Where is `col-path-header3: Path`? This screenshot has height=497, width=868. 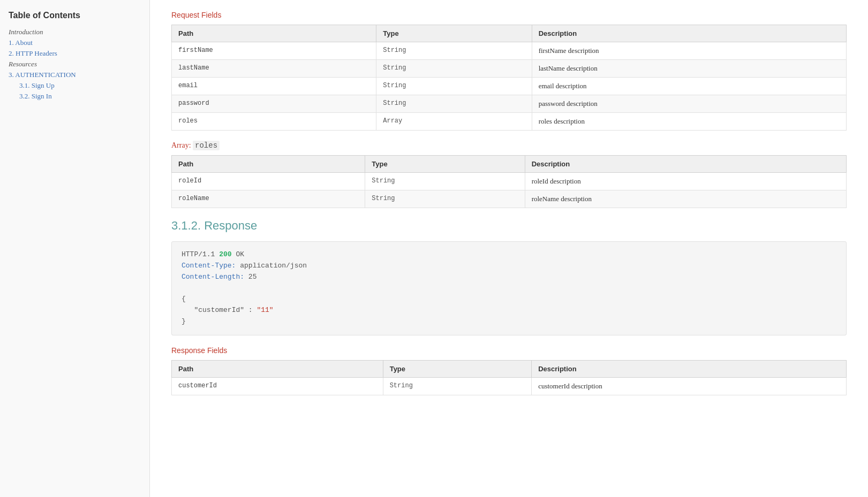 col-path-header3: Path is located at coordinates (277, 369).